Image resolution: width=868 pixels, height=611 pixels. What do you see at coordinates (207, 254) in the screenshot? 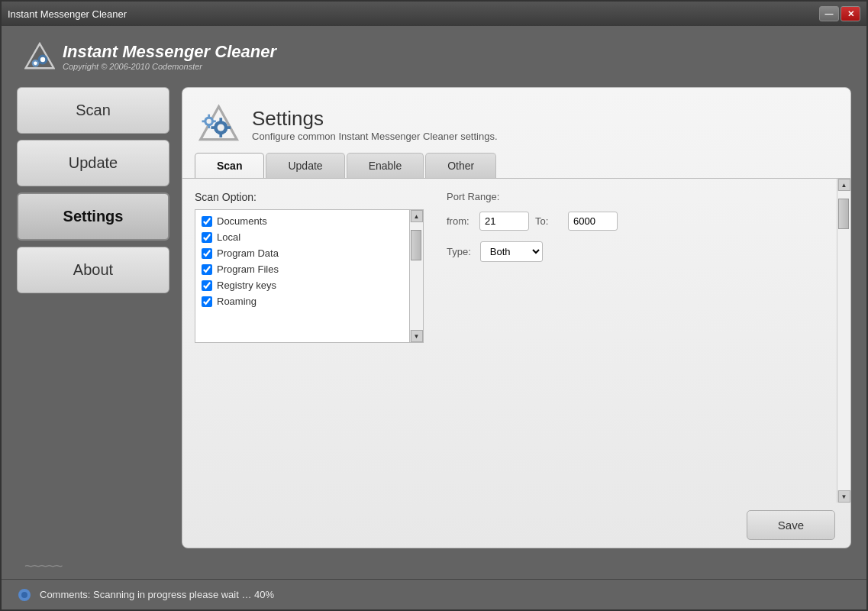
I see `checkbox-programdata` at bounding box center [207, 254].